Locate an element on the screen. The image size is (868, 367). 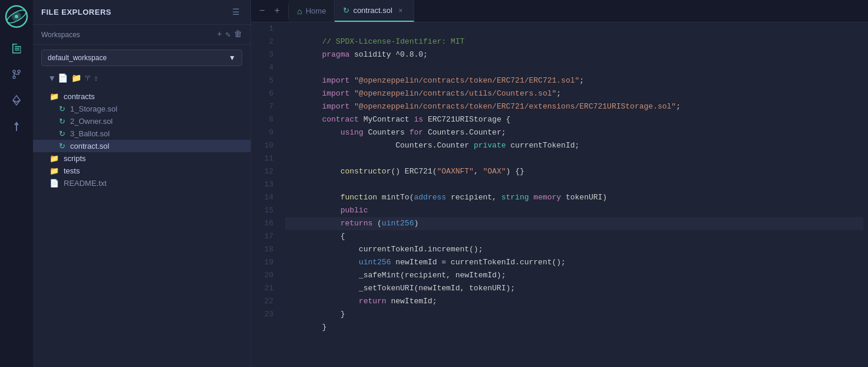
github-icon: ♈ is located at coordinates (87, 78).